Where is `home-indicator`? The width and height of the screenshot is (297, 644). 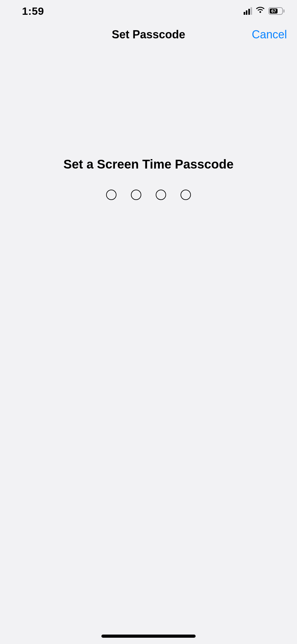
home-indicator is located at coordinates (148, 636).